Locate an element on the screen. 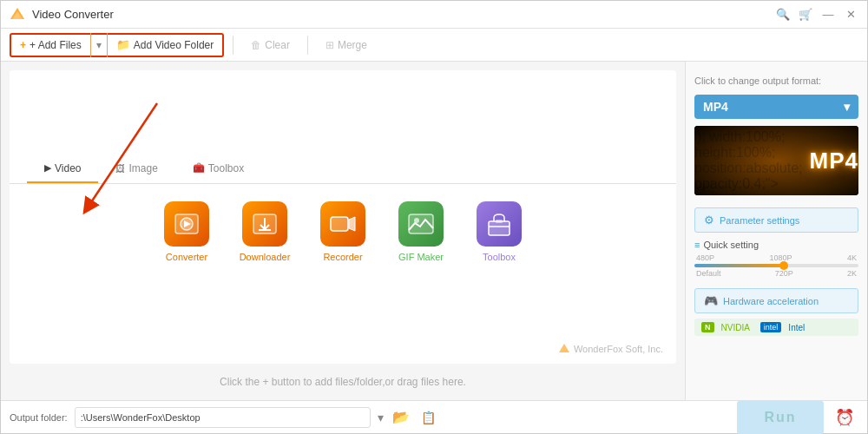  video-tab-icon: ▶ is located at coordinates (48, 168).